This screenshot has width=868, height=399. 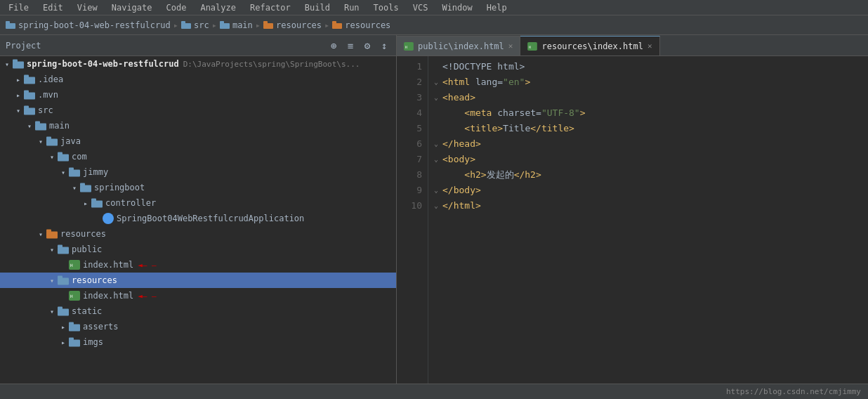 What do you see at coordinates (198, 296) in the screenshot?
I see `tree-resources-index: H index.html ◄— —` at bounding box center [198, 296].